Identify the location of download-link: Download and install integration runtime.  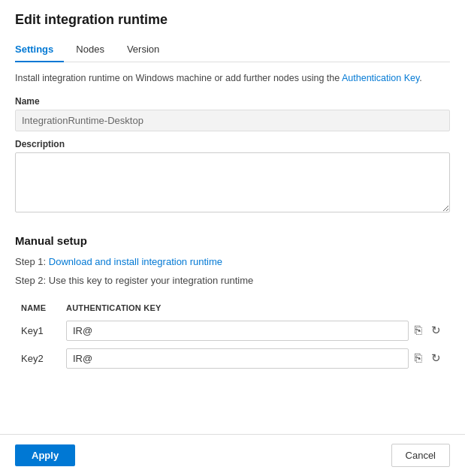
(135, 261).